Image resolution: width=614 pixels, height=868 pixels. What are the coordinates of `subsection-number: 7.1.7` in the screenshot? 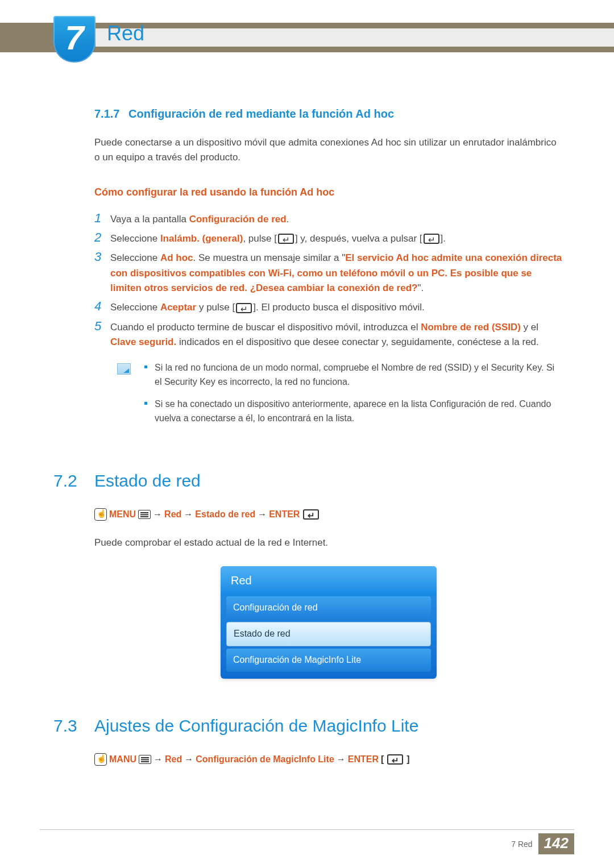 It's located at (107, 114).